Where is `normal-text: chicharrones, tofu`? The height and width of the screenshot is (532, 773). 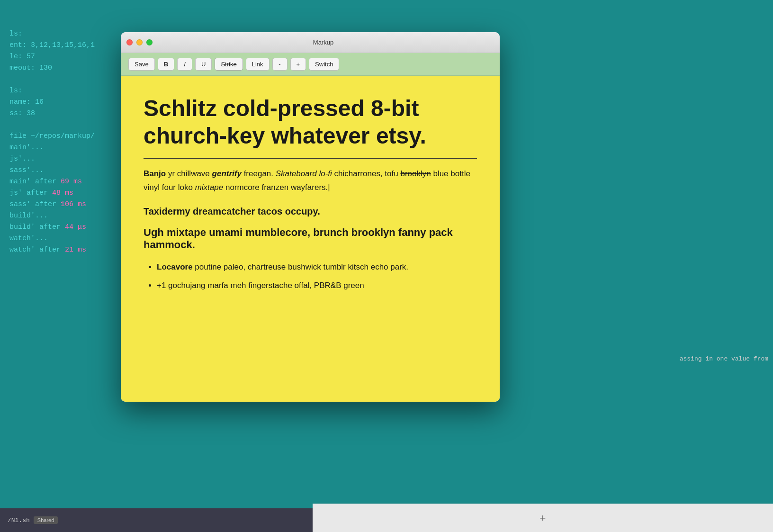
normal-text: chicharrones, tofu is located at coordinates (368, 173).